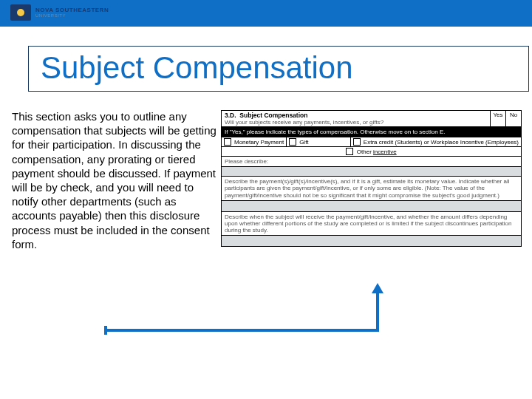 This screenshot has height=399, width=532. Describe the element at coordinates (279, 69) in the screenshot. I see `title-box: Subject Compensation` at that location.